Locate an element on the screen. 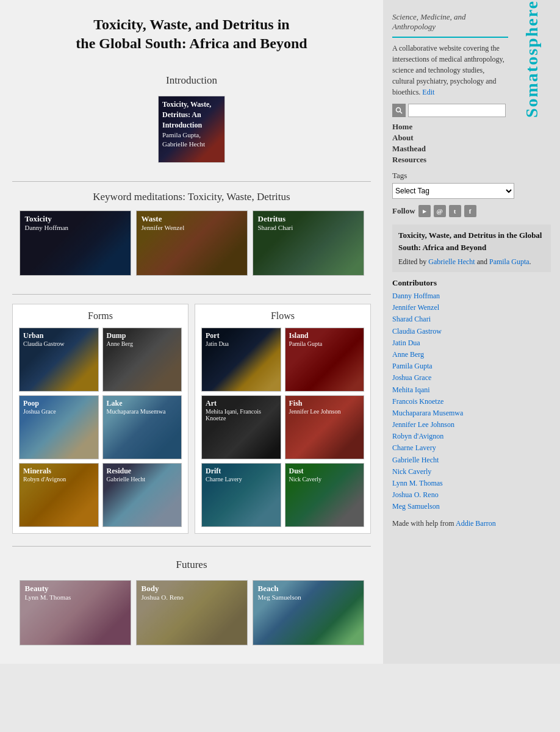 The height and width of the screenshot is (732, 560). intro-card-label: Toxicity, Waste, Detritus: An Introducti… is located at coordinates (192, 129).